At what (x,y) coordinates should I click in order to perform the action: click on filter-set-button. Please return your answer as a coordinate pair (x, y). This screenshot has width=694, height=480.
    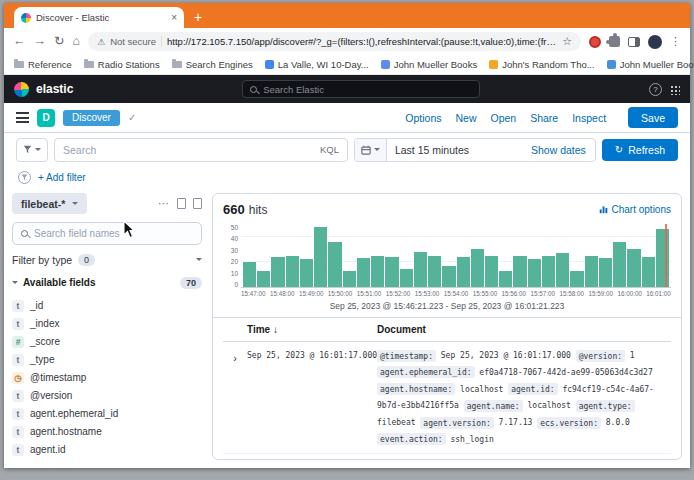
    Looking at the image, I should click on (32, 150).